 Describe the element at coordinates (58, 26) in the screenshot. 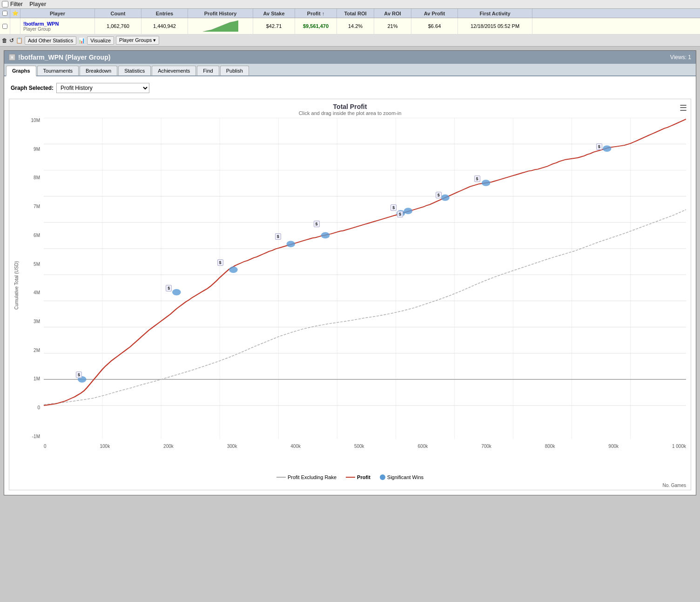

I see `row-player: !botfarm_WPN Player Group` at that location.